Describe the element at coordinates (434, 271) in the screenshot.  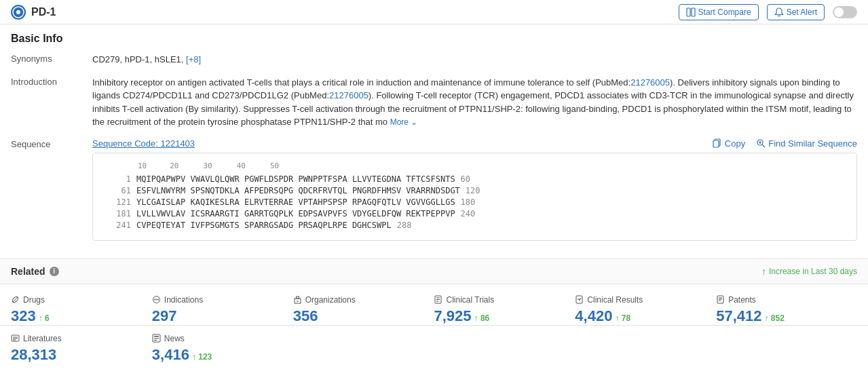
I see `related-header: Related i ↑ Increase in Last 30 days` at that location.